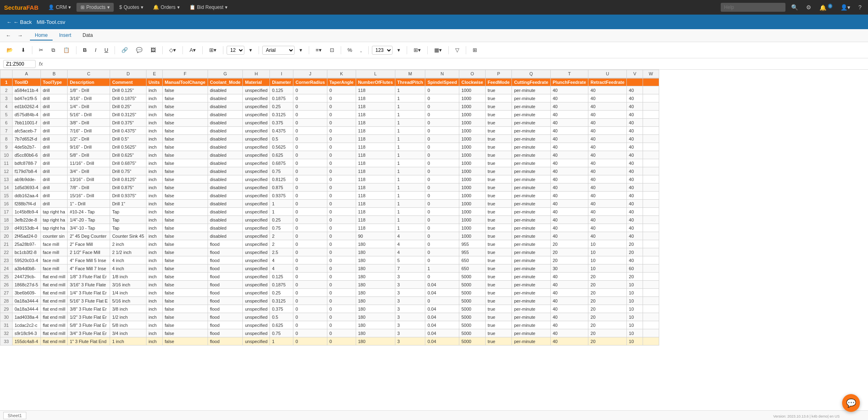  Describe the element at coordinates (27, 220) in the screenshot. I see `cell-toolid: 3efb22de-8` at that location.